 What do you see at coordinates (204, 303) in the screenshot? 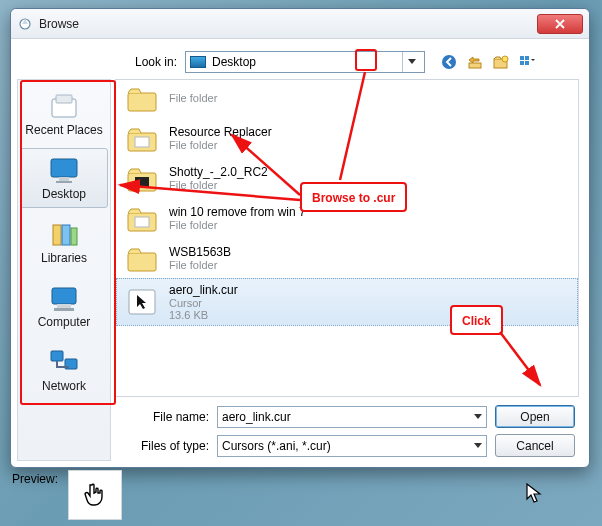
I see `file-type: Cursor` at bounding box center [204, 303].